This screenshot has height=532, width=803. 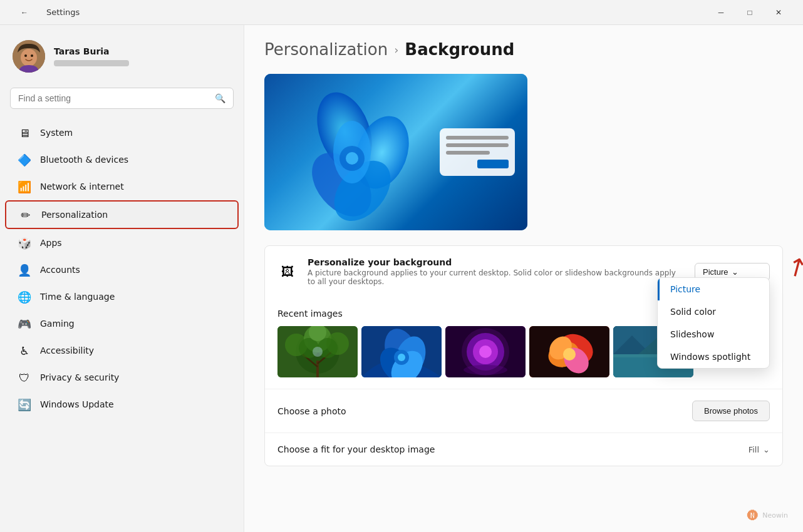 What do you see at coordinates (78, 297) in the screenshot?
I see `sidebar-item-label-time: Time & language` at bounding box center [78, 297].